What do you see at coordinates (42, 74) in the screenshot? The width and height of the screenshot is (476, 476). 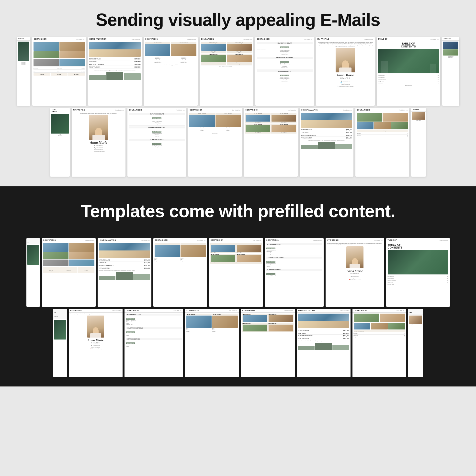 I see `price-value: $380,000` at bounding box center [42, 74].